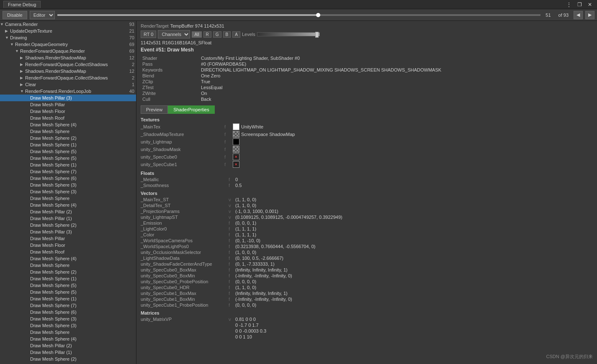 The image size is (597, 364). What do you see at coordinates (590, 5) in the screenshot?
I see `close-icon: ✕` at bounding box center [590, 5].